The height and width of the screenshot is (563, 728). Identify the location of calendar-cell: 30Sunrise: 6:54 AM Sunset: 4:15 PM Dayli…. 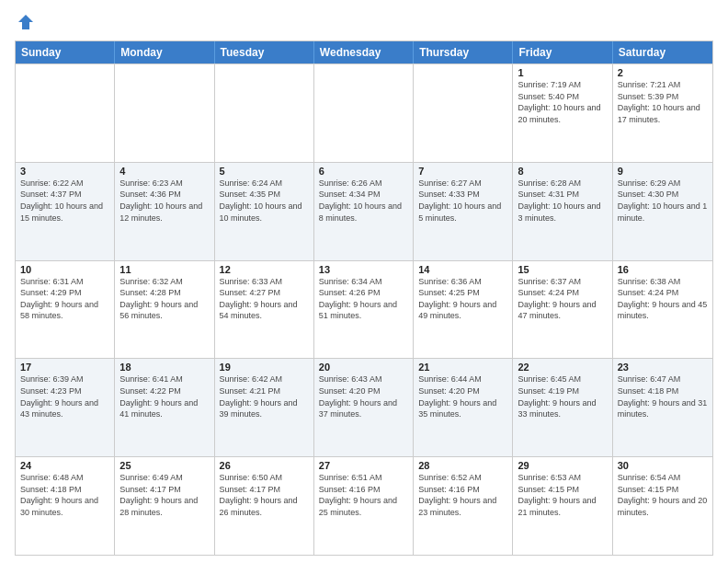
(663, 506).